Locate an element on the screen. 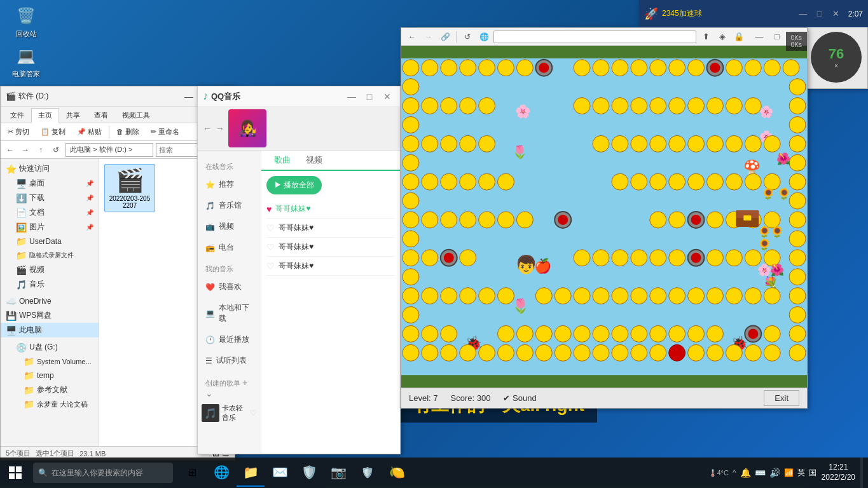  sidebar-ref: 📁参考文献 is located at coordinates (50, 390).